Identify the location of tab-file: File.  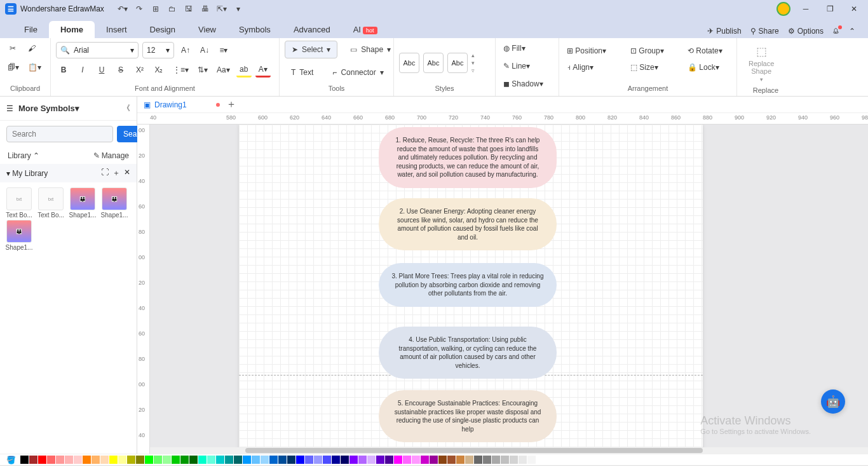
(31, 29).